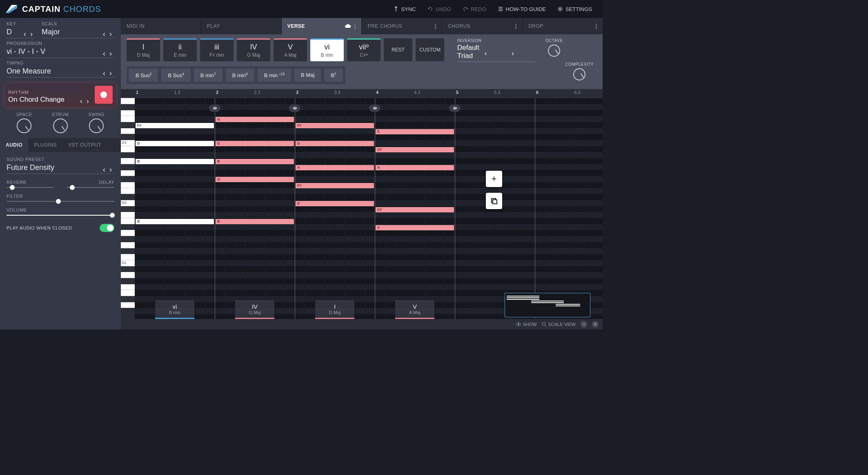  Describe the element at coordinates (364, 50) in the screenshot. I see `chord-button-viiº: viiºC♯º` at that location.